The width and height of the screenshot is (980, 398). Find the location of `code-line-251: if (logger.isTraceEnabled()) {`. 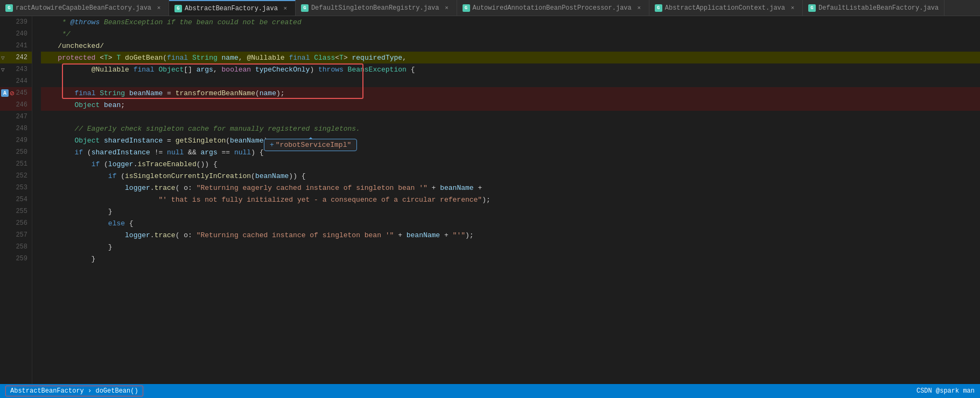

code-line-251: if (logger.isTraceEnabled()) { is located at coordinates (510, 164).